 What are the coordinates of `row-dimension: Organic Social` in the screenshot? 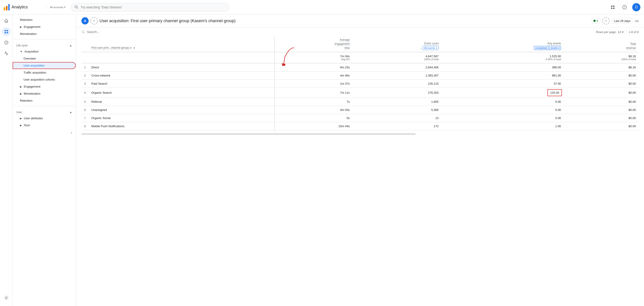 It's located at (182, 118).